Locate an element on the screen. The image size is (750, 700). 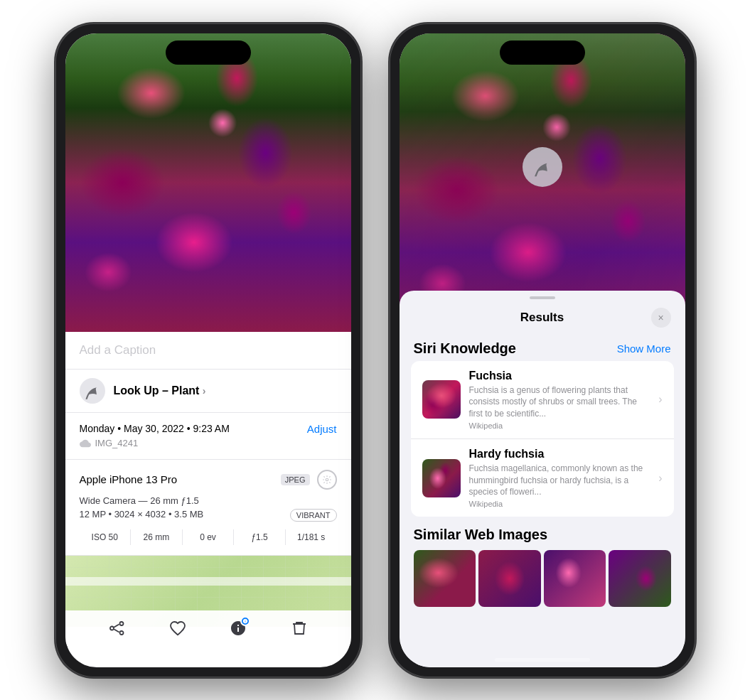
camera-name: Apple iPhone 13 Pro is located at coordinates (129, 479).